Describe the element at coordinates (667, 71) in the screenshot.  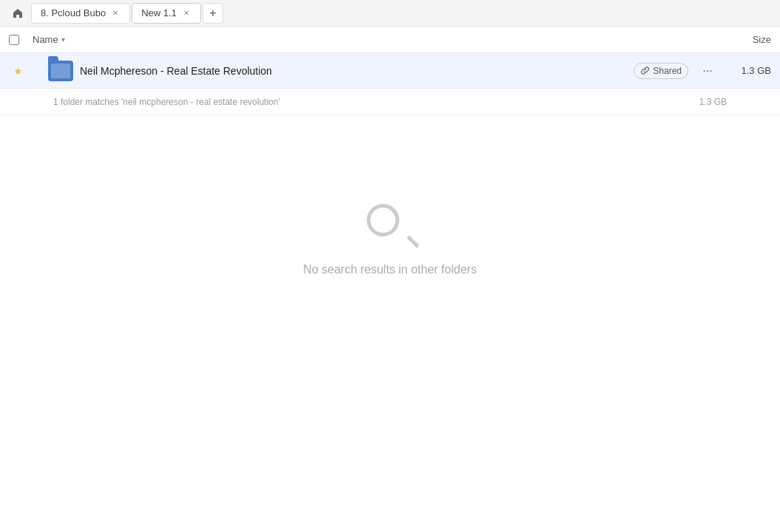
I see `shared-label: Shared` at that location.